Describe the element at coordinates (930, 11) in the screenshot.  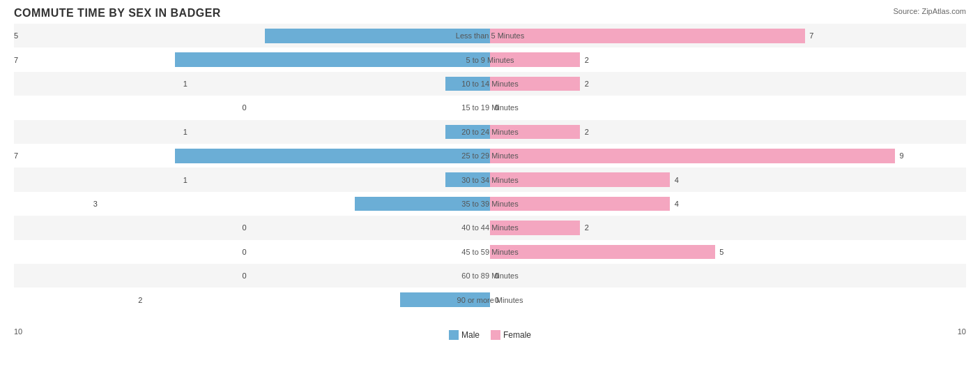
I see `source-text: Source: ZipAtlas.com` at that location.